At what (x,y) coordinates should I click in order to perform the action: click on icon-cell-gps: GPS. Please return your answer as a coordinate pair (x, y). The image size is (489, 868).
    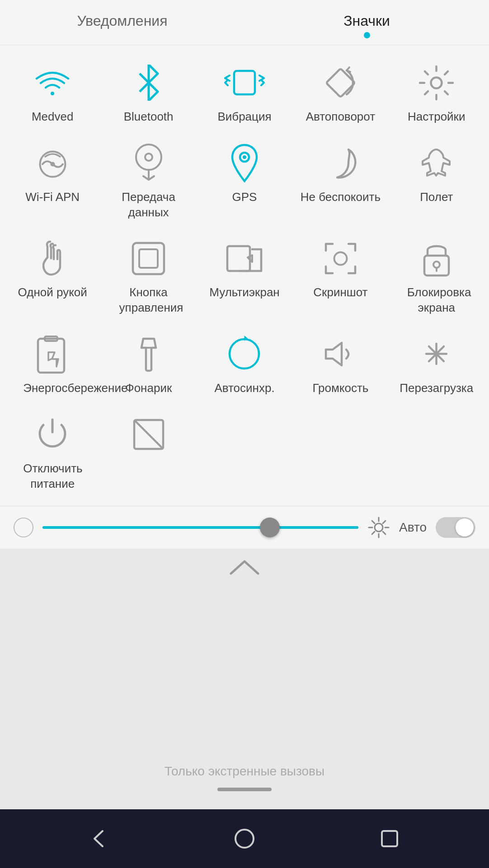
    Looking at the image, I should click on (244, 182).